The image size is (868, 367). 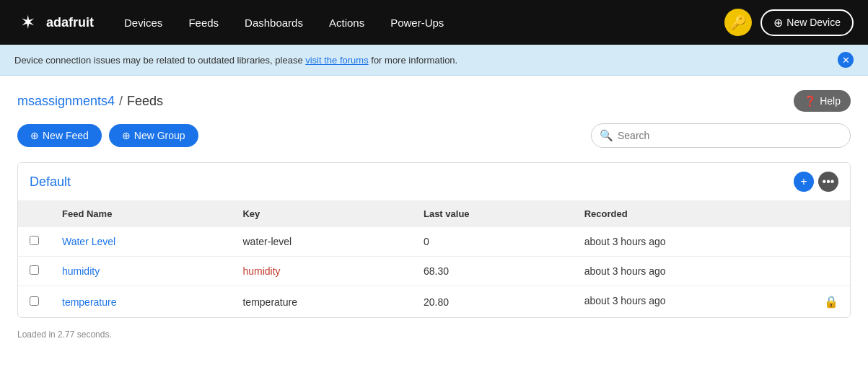 What do you see at coordinates (51, 182) in the screenshot?
I see `group-title: Default` at bounding box center [51, 182].